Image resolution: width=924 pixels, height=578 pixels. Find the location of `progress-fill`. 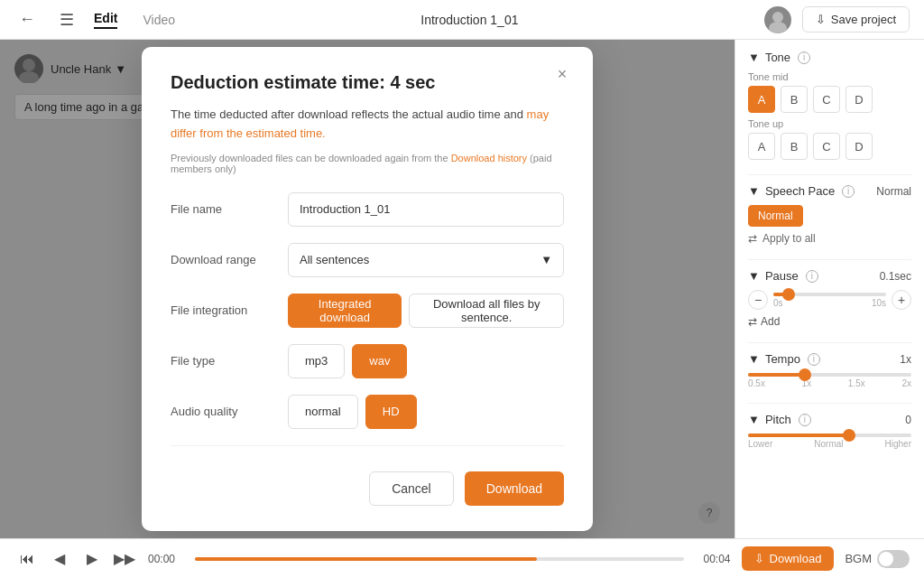

progress-fill is located at coordinates (366, 559).